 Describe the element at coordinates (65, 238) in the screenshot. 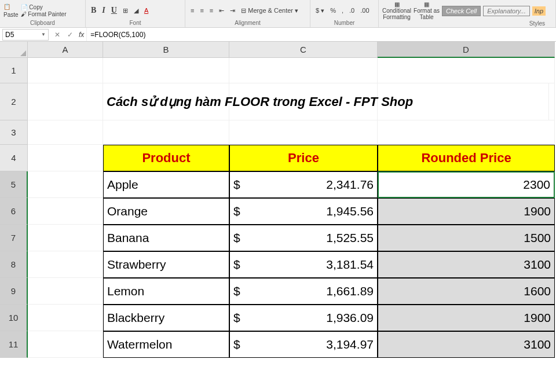

I see `cell-A7` at that location.